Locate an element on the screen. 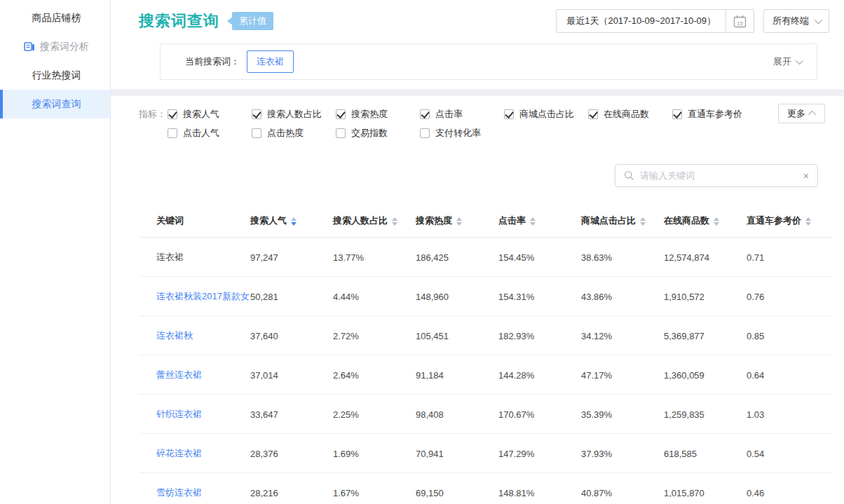 Image resolution: width=844 pixels, height=504 pixels. calendar-icon: 15 is located at coordinates (740, 21).